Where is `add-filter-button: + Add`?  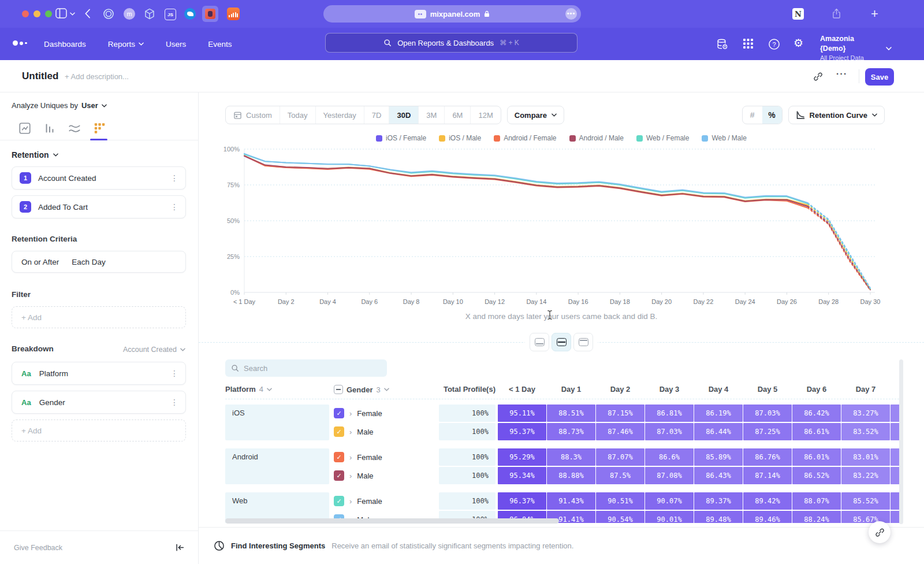 add-filter-button: + Add is located at coordinates (99, 317).